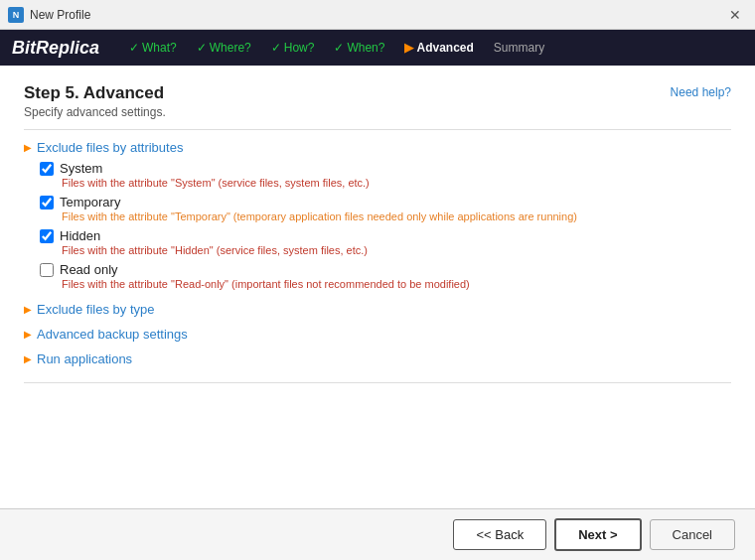 The width and height of the screenshot is (755, 560). What do you see at coordinates (385, 276) in the screenshot?
I see `attribute-readonly-item: Read only Files with the attribute "Read…` at bounding box center [385, 276].